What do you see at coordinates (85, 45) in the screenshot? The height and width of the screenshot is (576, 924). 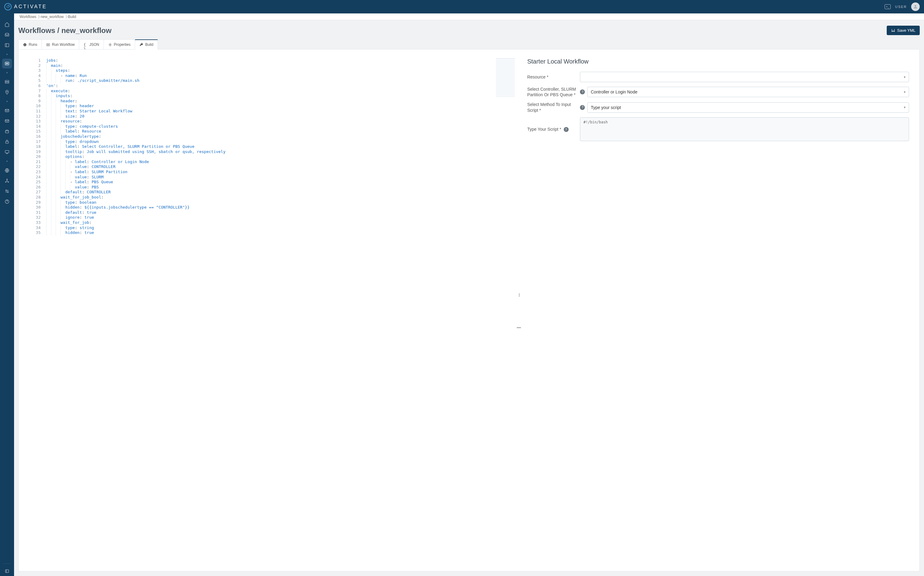 I see `braces-icon: { }` at bounding box center [85, 45].